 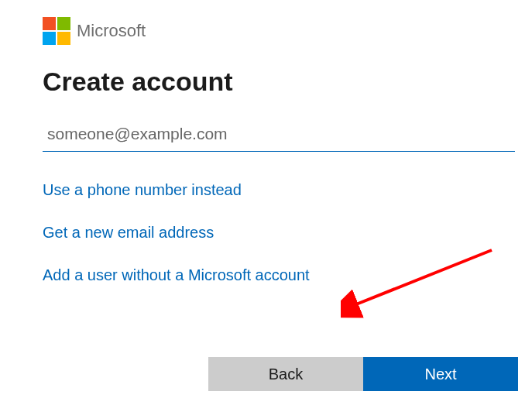 I want to click on next-button: Next, so click(x=441, y=374).